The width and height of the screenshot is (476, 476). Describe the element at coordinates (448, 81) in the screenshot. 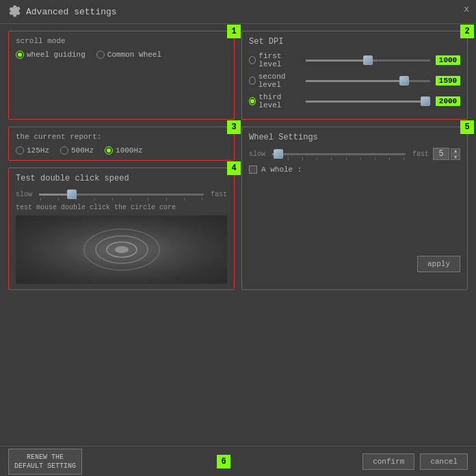

I see `dpi-value-second: 1590` at that location.